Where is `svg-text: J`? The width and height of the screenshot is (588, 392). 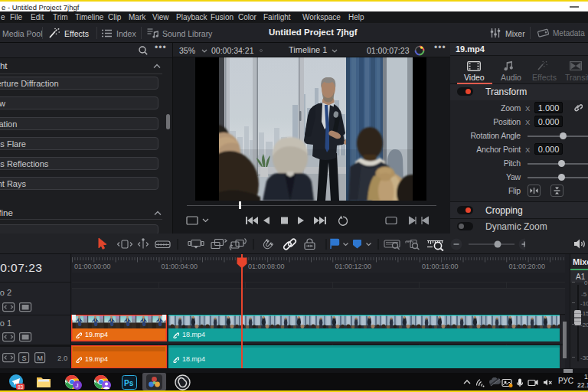 svg-text: J is located at coordinates (77, 386).